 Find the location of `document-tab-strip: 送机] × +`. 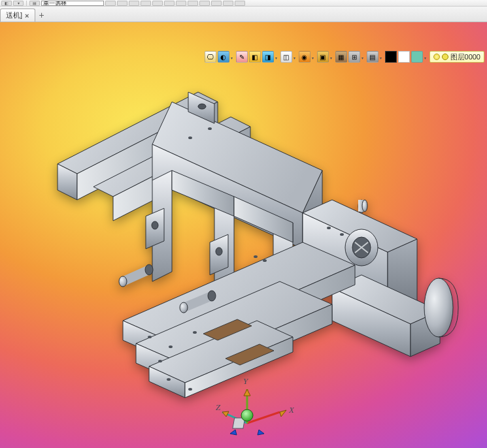

document-tab-strip: 送机] × + is located at coordinates (243, 14).